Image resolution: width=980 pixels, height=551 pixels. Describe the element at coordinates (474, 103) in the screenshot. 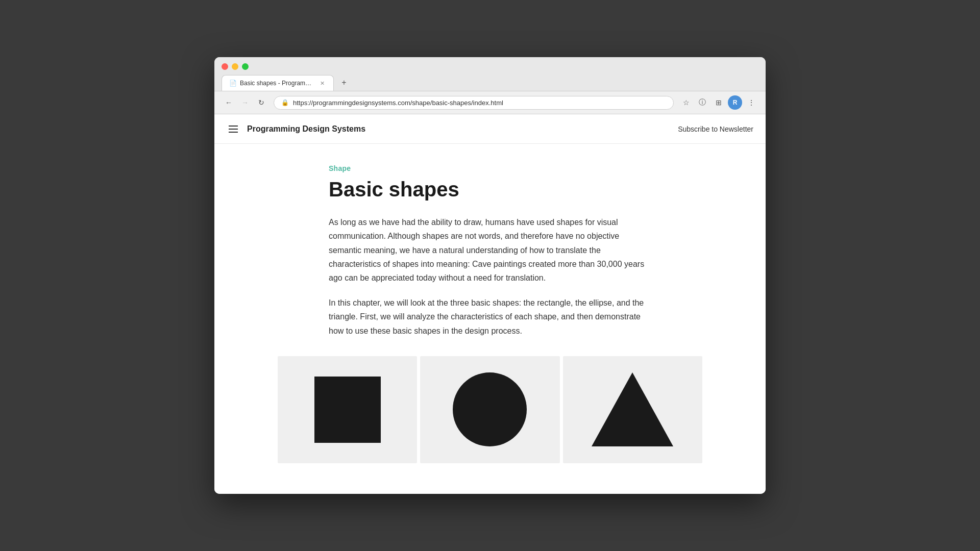

I see `url-bar: 🔒 https://programmingdesignsystems.com/s…` at that location.